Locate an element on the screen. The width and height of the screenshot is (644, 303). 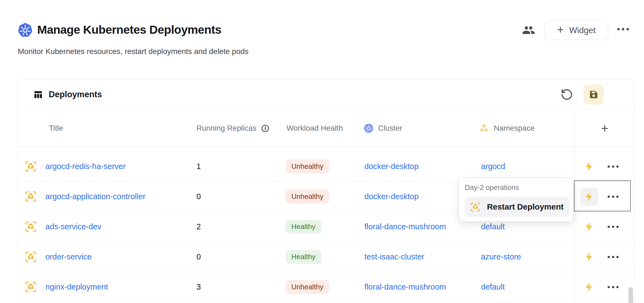
people-icon is located at coordinates (529, 30).